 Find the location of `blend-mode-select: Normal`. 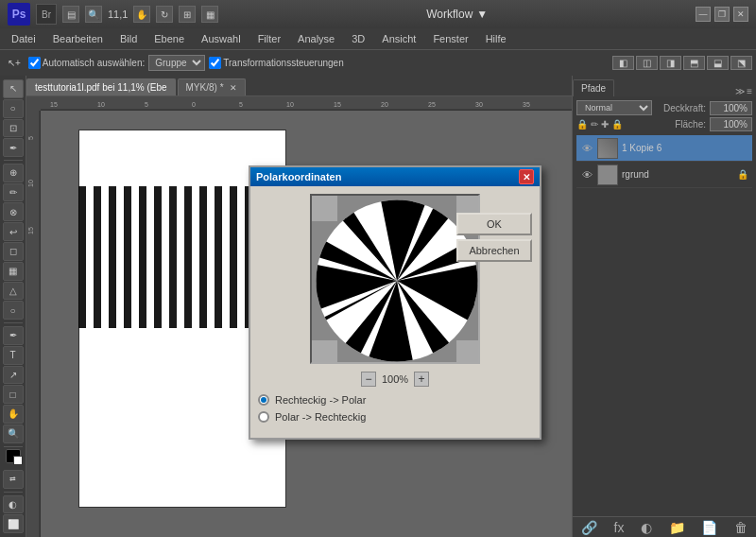

blend-mode-select: Normal is located at coordinates (614, 108).